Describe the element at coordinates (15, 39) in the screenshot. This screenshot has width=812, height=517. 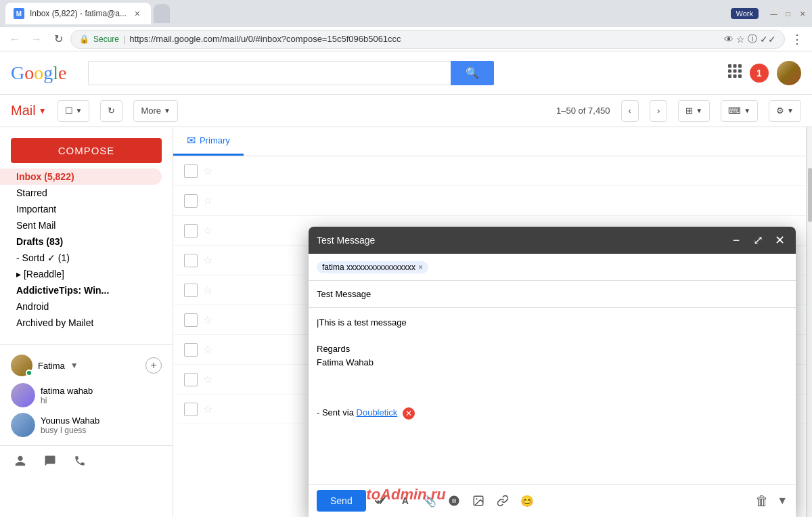
I see `back-btn: ←` at that location.